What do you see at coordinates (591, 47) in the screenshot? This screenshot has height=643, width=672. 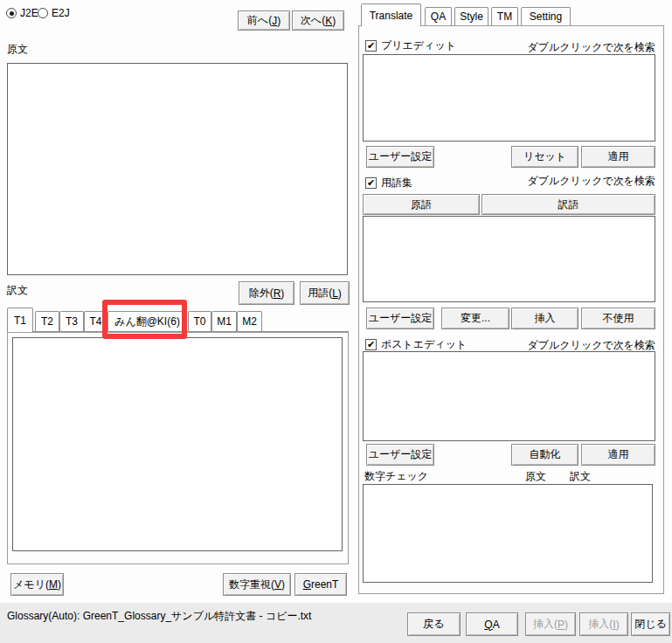 I see `preedit-doubleclick-hint: ダブルクリックで次を検索` at bounding box center [591, 47].